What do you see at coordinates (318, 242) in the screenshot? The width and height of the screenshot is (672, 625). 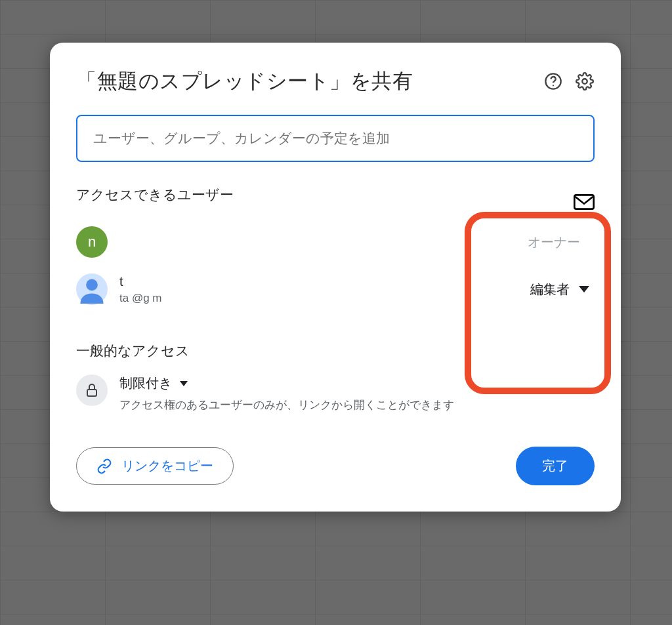 I see `user-info` at bounding box center [318, 242].